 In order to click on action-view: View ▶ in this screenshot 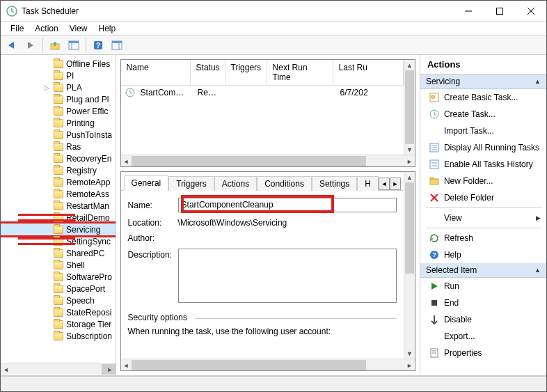, I will do `click(483, 218)`.